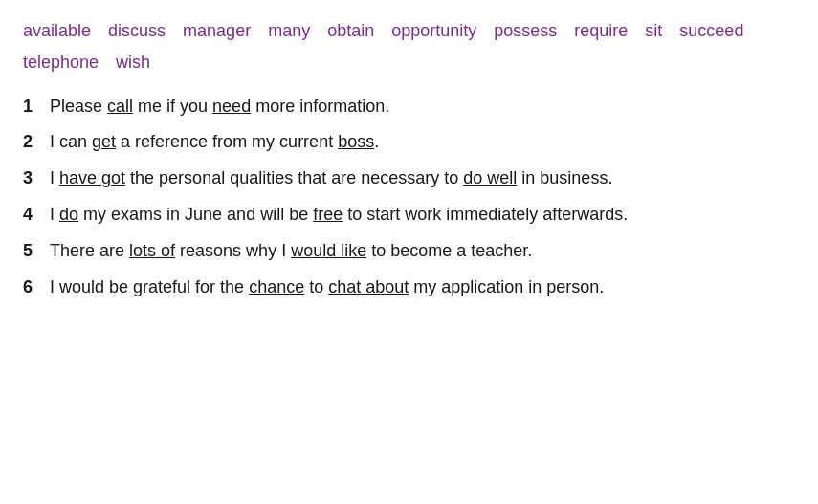  What do you see at coordinates (289, 31) in the screenshot?
I see `word-bank-item: many` at bounding box center [289, 31].